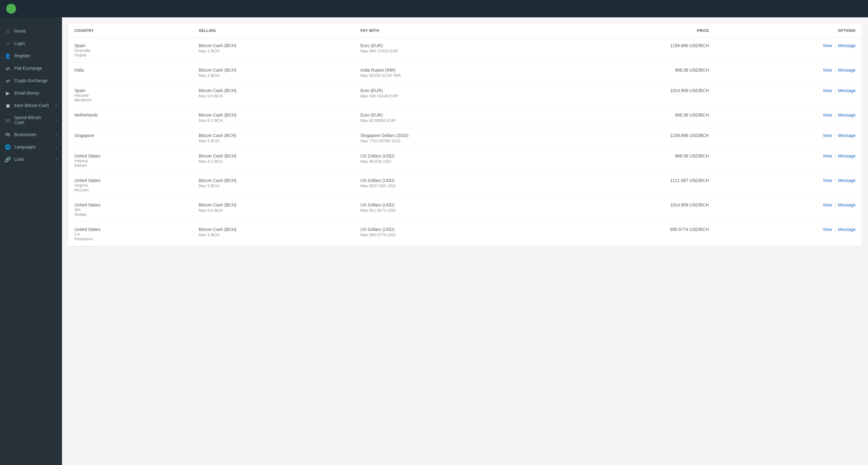  What do you see at coordinates (20, 43) in the screenshot?
I see `sidebar-item-label: Login` at bounding box center [20, 43].